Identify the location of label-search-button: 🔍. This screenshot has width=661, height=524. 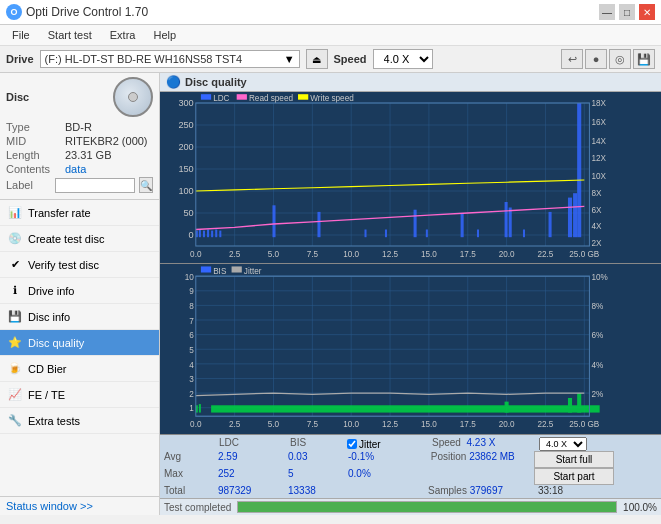
(146, 185).